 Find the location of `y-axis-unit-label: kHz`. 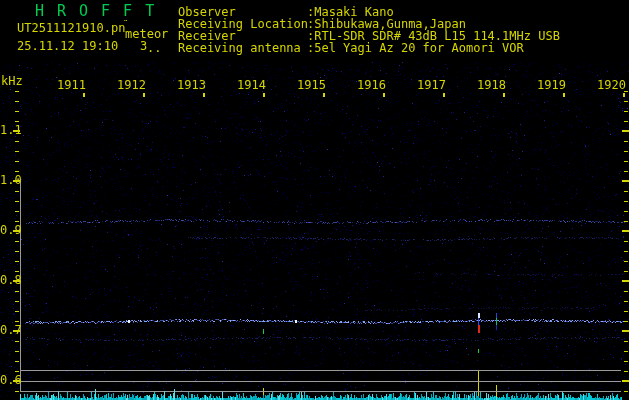

y-axis-unit-label: kHz is located at coordinates (12, 81).